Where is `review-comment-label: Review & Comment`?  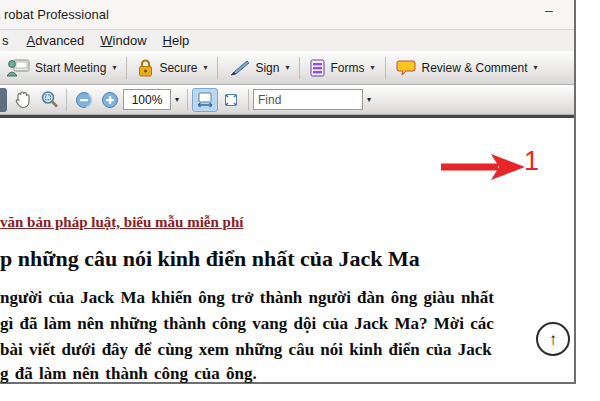 review-comment-label: Review & Comment is located at coordinates (475, 68).